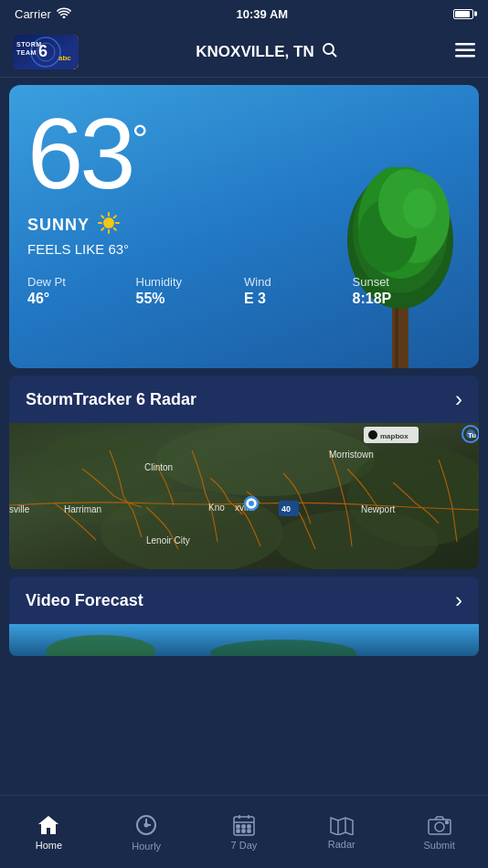 This screenshot has width=488, height=868. What do you see at coordinates (27, 53) in the screenshot?
I see `svg-text: TEAM` at bounding box center [27, 53].